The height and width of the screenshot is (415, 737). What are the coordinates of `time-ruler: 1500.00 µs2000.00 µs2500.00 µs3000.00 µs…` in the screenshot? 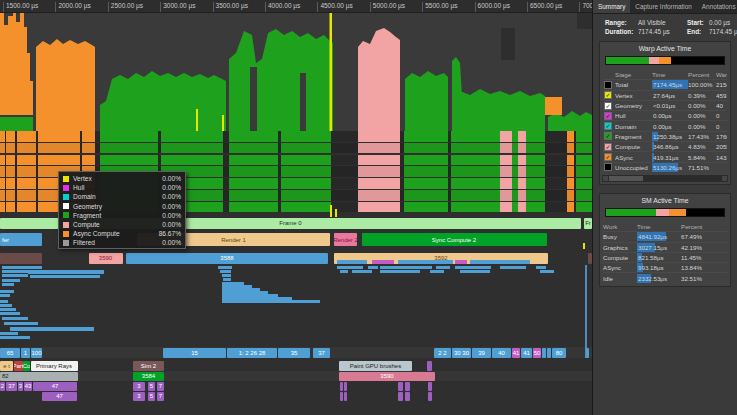 It's located at (296, 6).